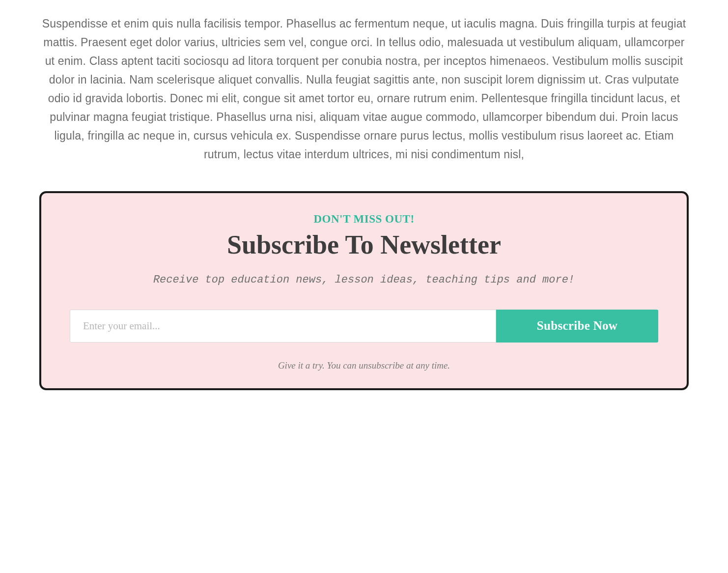 Image resolution: width=728 pixels, height=573 pixels. What do you see at coordinates (364, 366) in the screenshot?
I see `newsletter-footnote: Give it a try. You can unsubscribe at an…` at bounding box center [364, 366].